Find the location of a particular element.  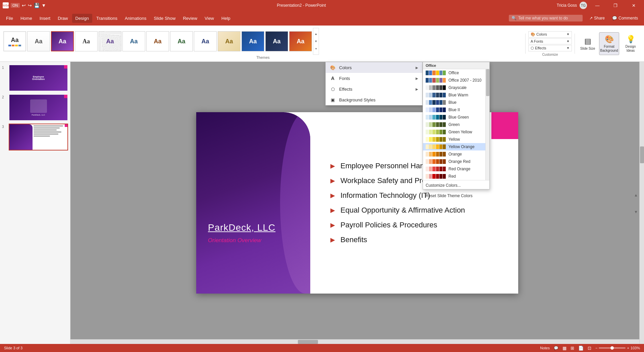

design-ideas-button: 💡 Design Ideas is located at coordinates (631, 44).